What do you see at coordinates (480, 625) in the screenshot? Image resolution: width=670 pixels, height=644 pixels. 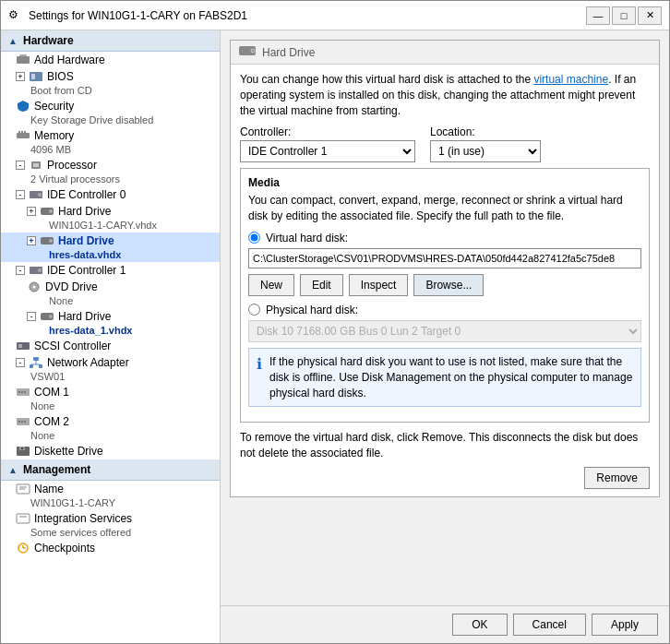 I see `ok-button: OK` at bounding box center [480, 625].